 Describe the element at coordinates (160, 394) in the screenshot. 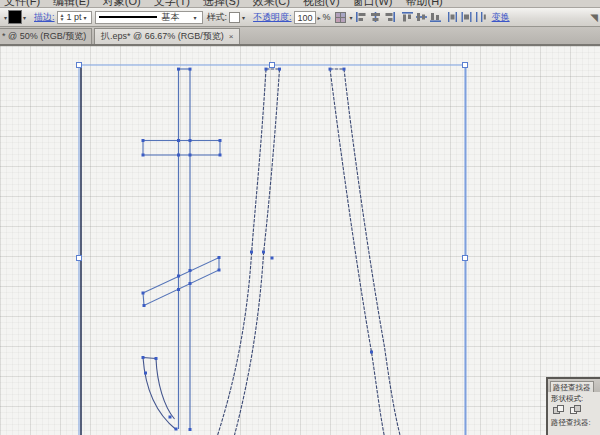

I see `hook-stroke-path` at that location.